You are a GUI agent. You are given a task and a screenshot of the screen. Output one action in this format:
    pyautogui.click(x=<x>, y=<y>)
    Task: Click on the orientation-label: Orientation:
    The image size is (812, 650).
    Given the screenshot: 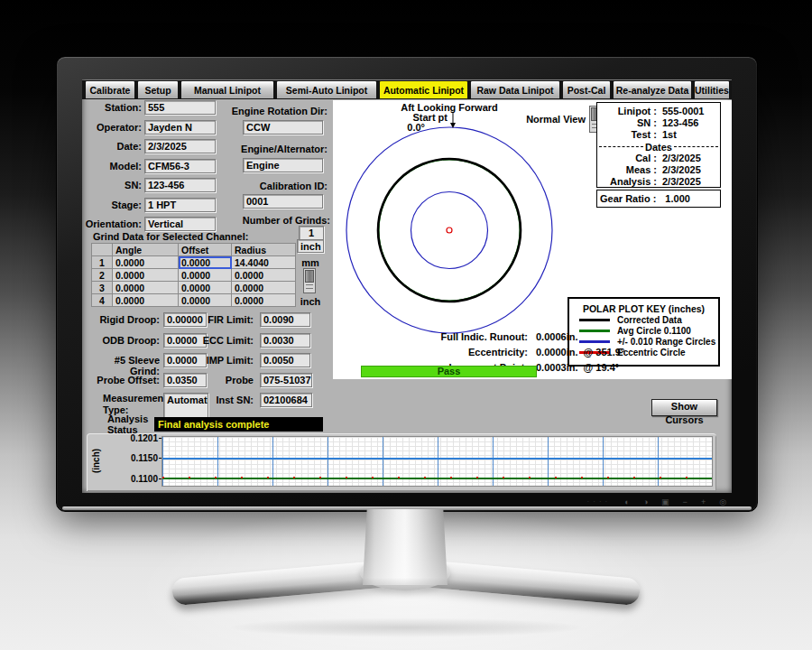 What is the action you would take?
    pyautogui.click(x=112, y=224)
    